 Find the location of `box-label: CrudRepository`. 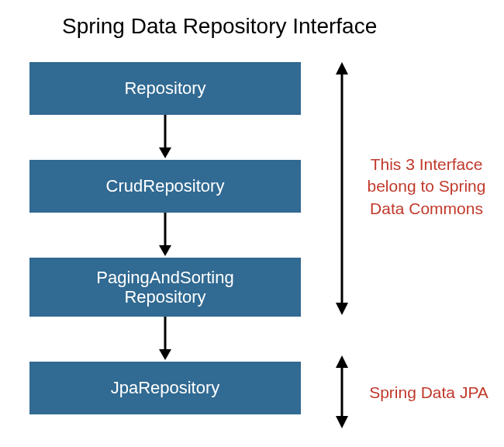

box-label: CrudRepository is located at coordinates (166, 186).